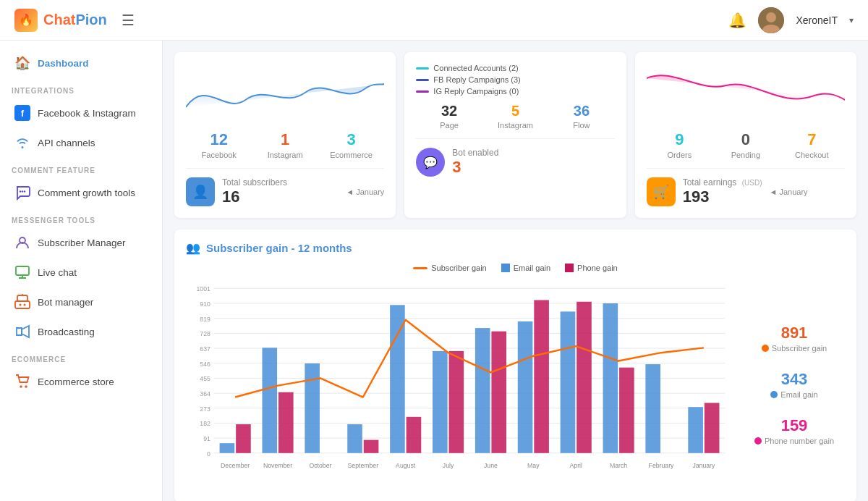  Describe the element at coordinates (81, 302) in the screenshot. I see `sidebar-item-botmanager: Bot manager` at that location.